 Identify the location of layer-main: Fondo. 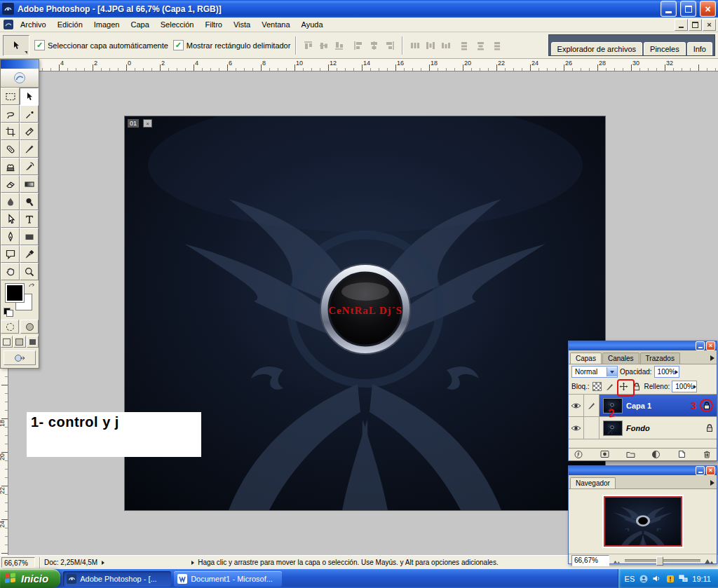
(658, 428).